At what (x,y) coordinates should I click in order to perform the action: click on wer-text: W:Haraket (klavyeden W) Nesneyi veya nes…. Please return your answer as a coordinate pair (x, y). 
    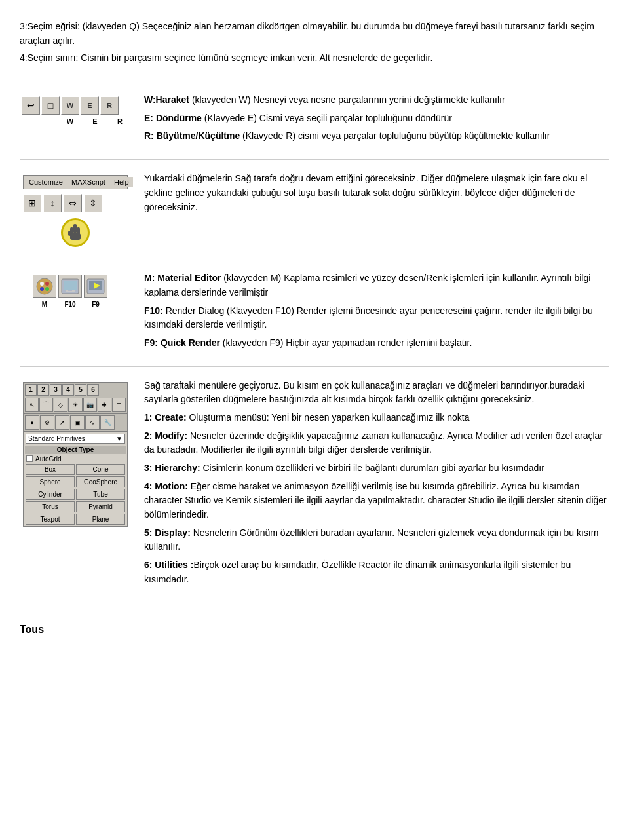
    Looking at the image, I should click on (377, 121).